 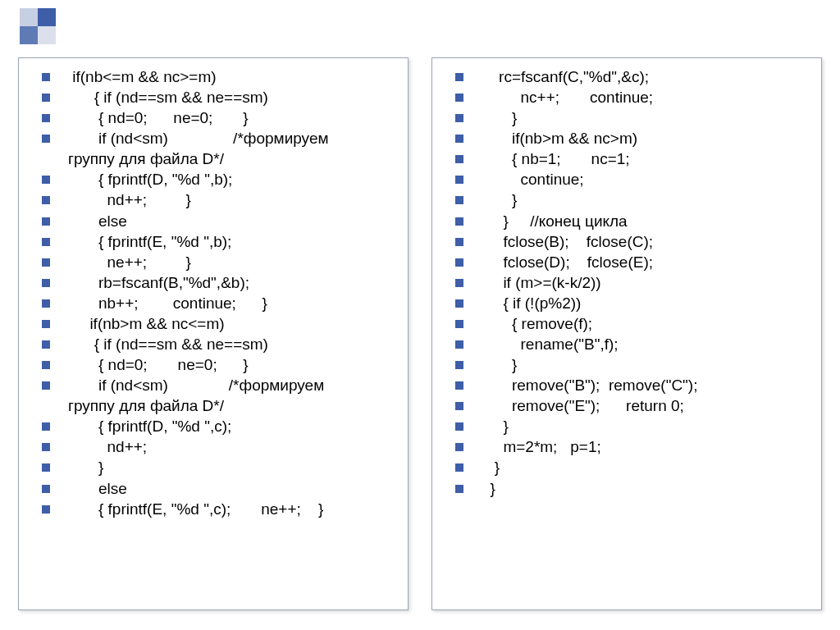 I want to click on code-line: } //конец цикла, so click(x=627, y=221).